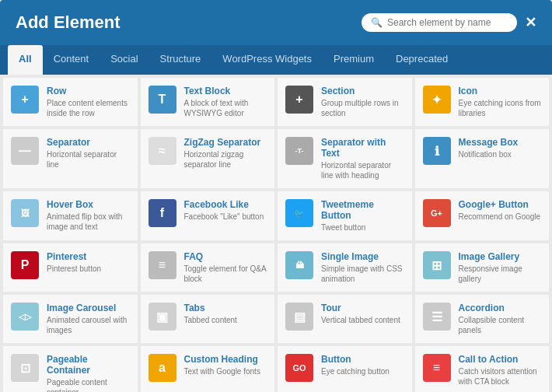 The height and width of the screenshot is (392, 552). I want to click on element-icon: ◁▷, so click(25, 317).